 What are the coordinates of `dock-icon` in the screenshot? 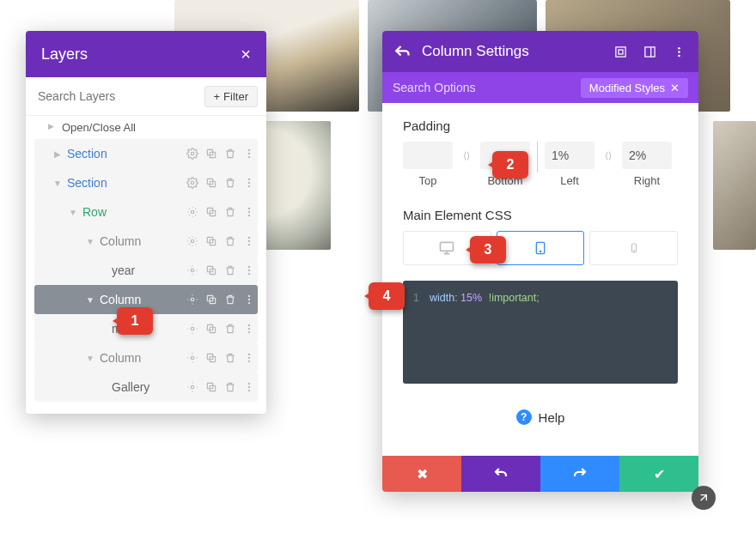 It's located at (649, 51).